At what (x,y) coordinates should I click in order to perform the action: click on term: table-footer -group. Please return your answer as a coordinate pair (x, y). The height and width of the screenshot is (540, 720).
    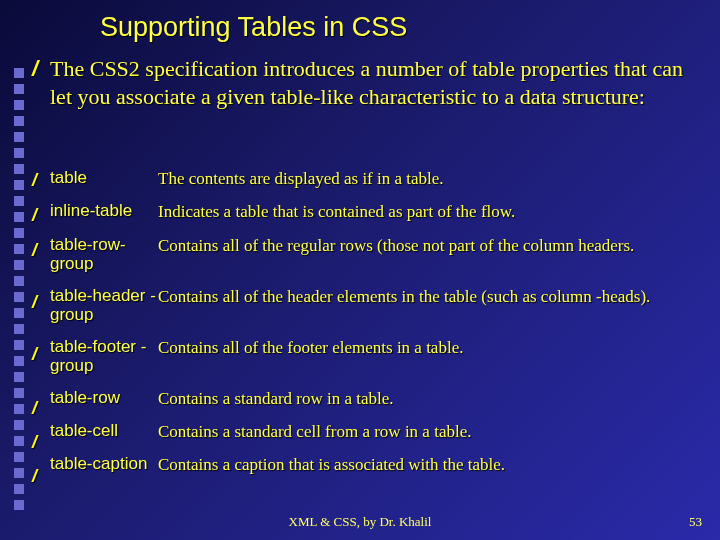
    Looking at the image, I should click on (104, 356).